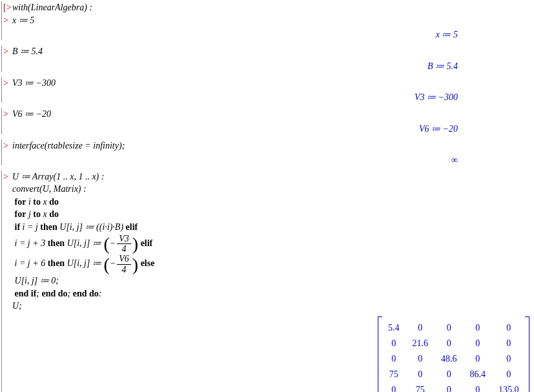  I want to click on input-text: B ≔ 5.4, so click(273, 52).